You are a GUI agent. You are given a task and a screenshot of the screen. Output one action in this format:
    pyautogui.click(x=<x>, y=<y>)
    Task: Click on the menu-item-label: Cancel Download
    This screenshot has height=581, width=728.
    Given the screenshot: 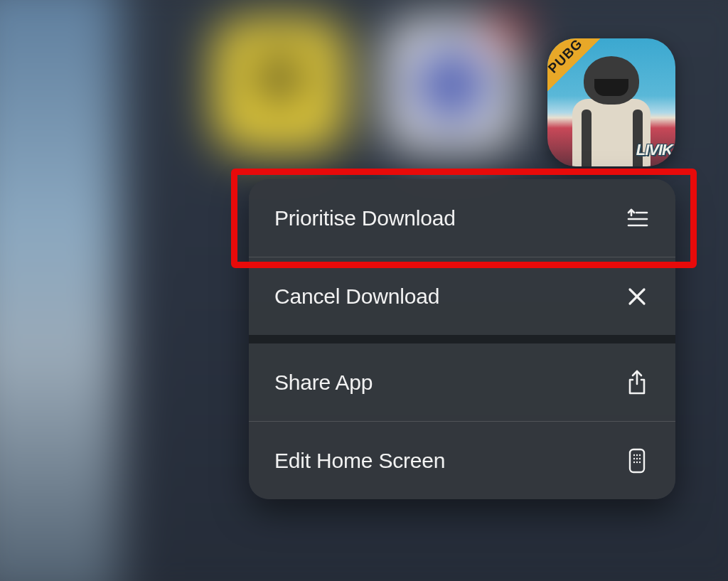 What is the action you would take?
    pyautogui.click(x=357, y=297)
    